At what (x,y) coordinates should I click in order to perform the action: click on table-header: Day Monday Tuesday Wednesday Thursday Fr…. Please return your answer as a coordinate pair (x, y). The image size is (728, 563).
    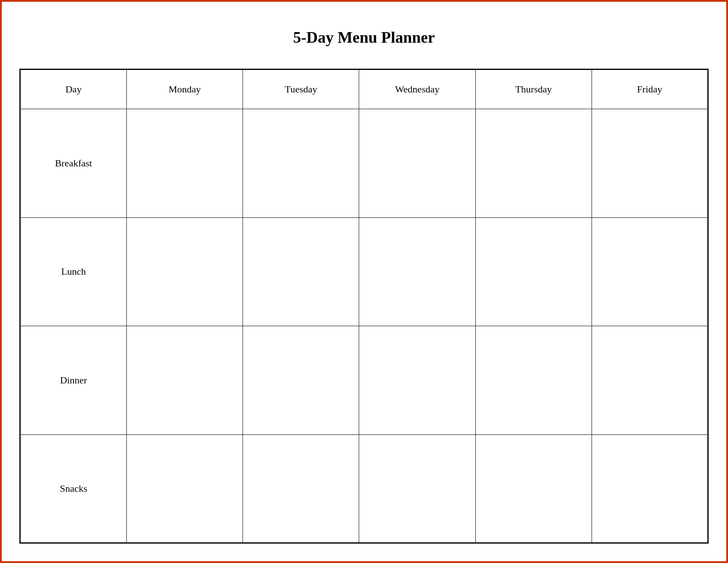
    Looking at the image, I should click on (364, 89).